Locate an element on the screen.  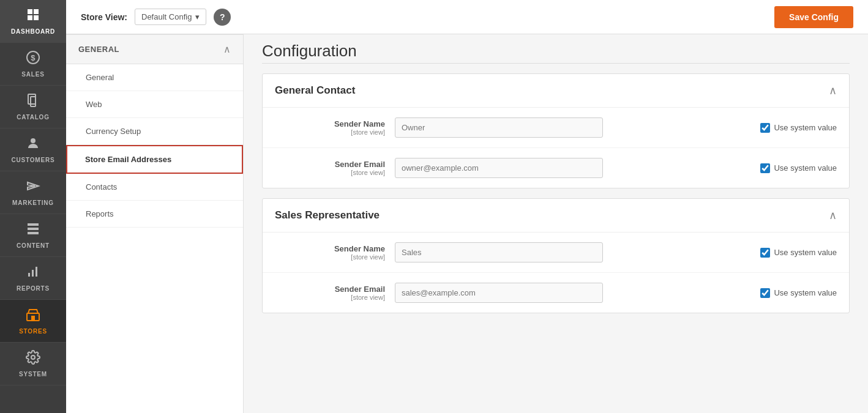
sender-email-checkbox is located at coordinates (765, 168).